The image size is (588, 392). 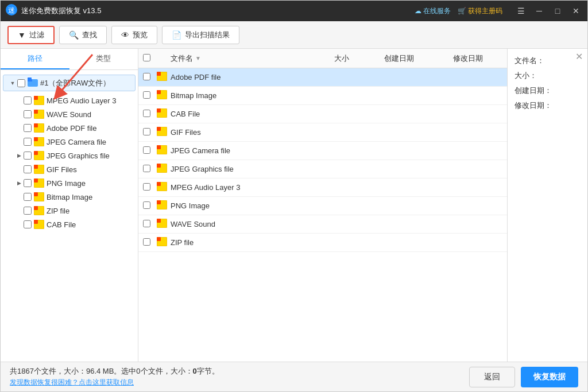 I want to click on file-name: MPEG Audio Layer 3, so click(x=245, y=187).